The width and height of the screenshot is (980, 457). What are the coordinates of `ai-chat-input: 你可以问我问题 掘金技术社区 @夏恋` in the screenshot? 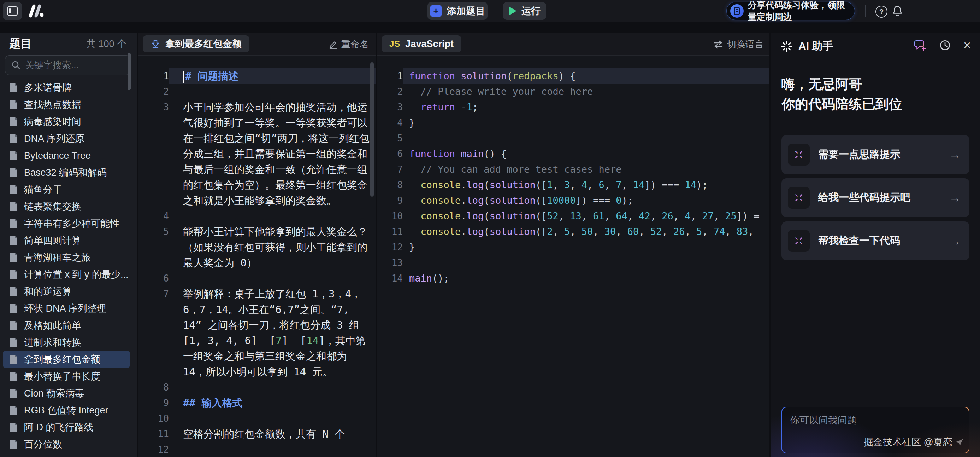 It's located at (875, 430).